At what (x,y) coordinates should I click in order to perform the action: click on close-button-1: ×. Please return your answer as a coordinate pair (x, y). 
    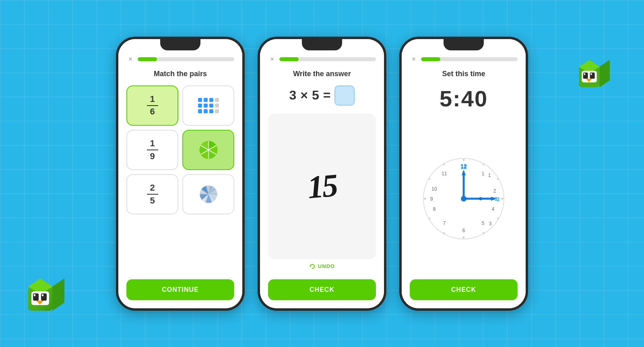
    Looking at the image, I should click on (130, 59).